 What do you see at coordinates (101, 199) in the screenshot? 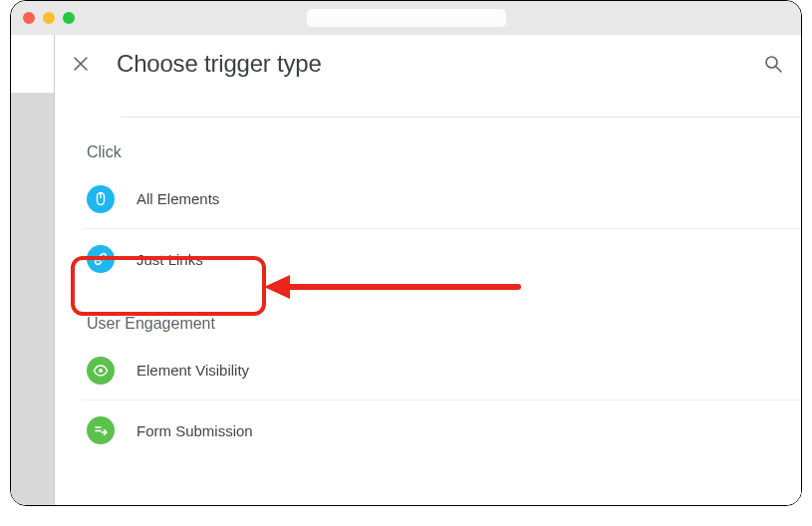
I see `mouse-icon` at bounding box center [101, 199].